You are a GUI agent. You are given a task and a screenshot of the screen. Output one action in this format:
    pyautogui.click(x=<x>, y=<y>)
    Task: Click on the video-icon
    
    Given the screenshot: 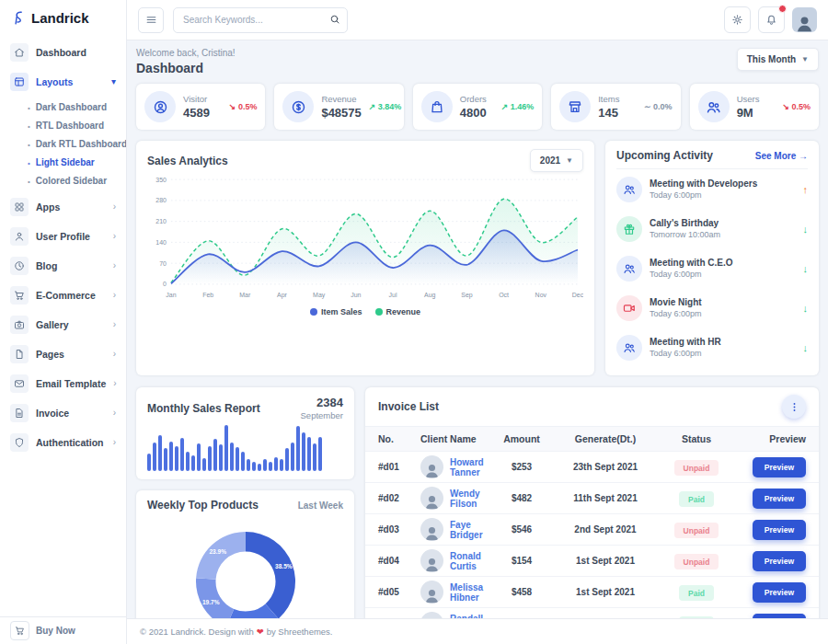 What is the action you would take?
    pyautogui.click(x=629, y=308)
    